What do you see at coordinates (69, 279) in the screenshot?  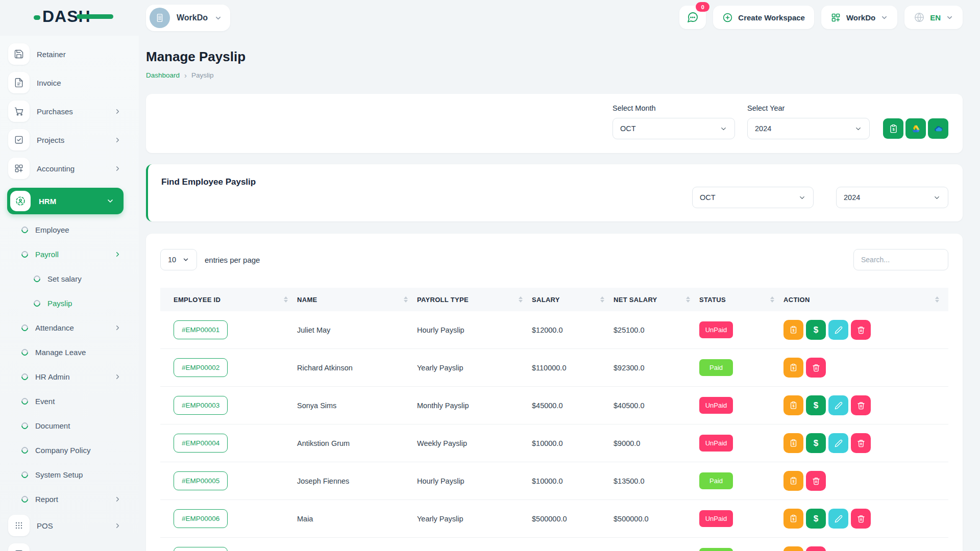 I see `sidebar-subitem: Set salary` at bounding box center [69, 279].